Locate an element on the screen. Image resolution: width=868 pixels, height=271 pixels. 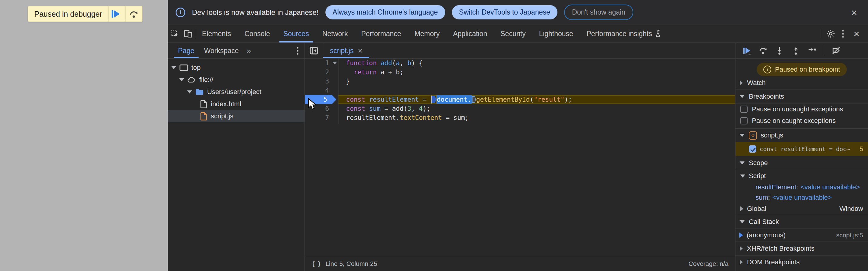
folder-icon is located at coordinates (199, 92).